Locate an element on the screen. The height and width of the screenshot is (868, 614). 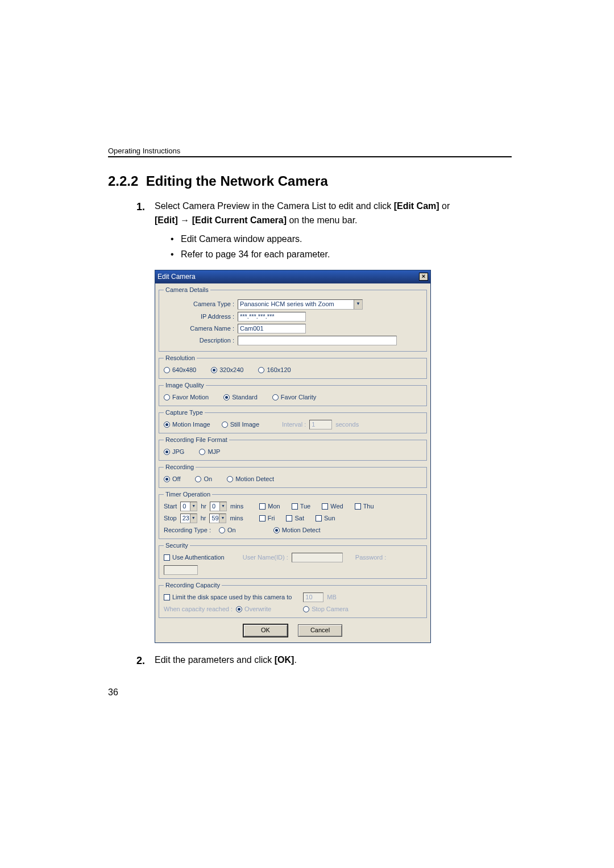
step2-text-a: Edit the parameters and click is located at coordinates (215, 660).